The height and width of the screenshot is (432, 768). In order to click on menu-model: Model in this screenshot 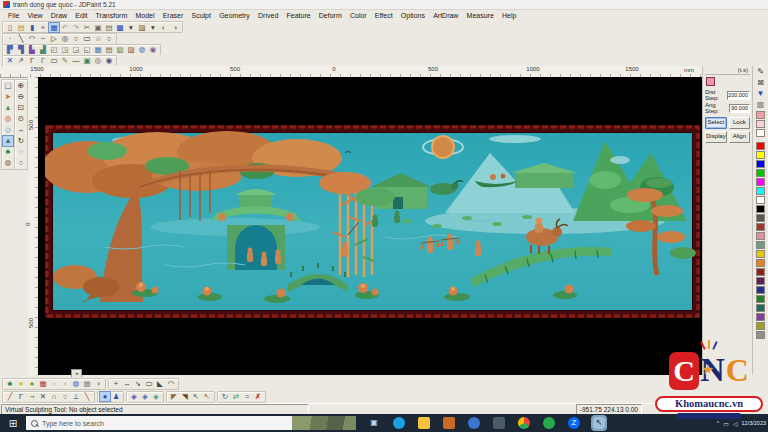, I will do `click(144, 16)`.